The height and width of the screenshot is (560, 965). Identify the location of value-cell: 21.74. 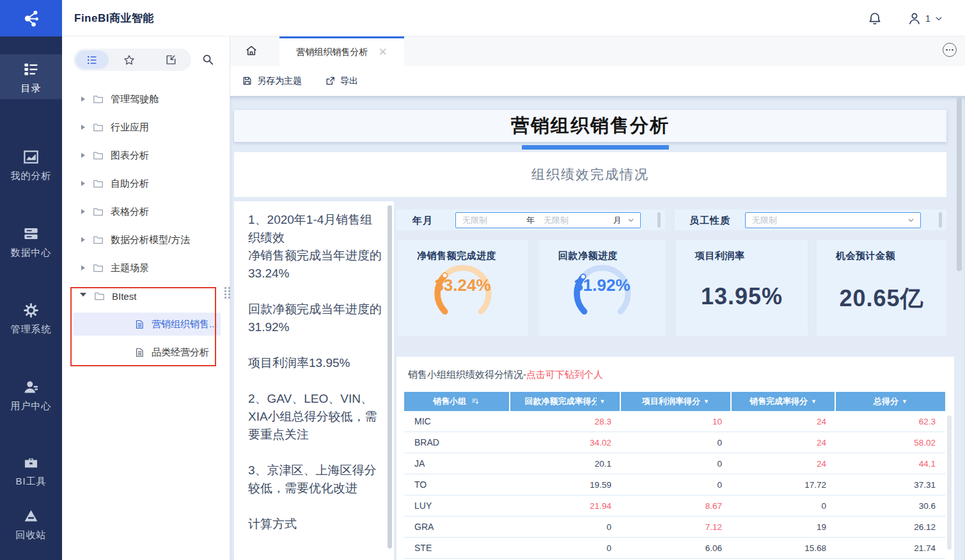
(890, 548).